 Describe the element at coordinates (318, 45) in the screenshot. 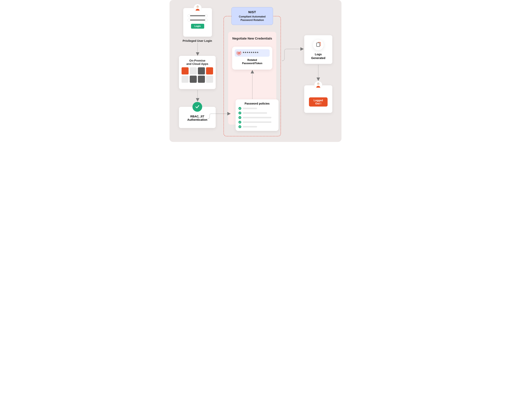

I see `logs-icon` at that location.